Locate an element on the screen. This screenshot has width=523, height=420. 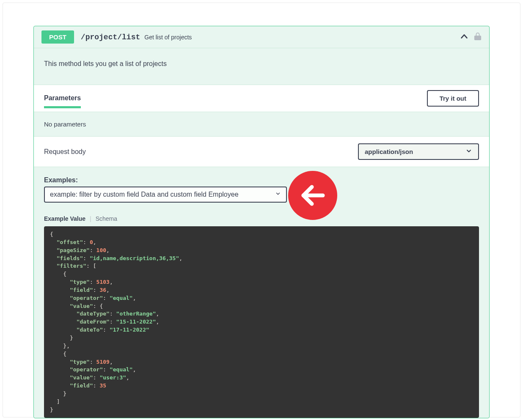
parameters-bar: Parameters Try it out is located at coordinates (262, 98).